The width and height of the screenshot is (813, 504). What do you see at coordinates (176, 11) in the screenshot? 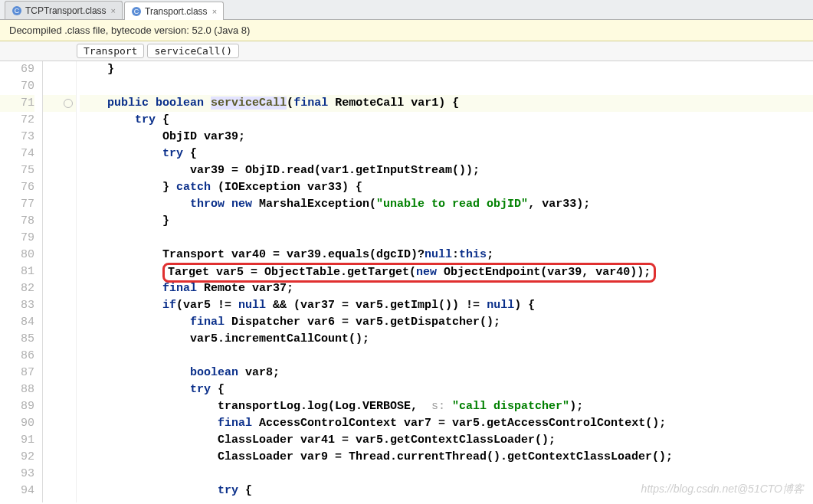
I see `tab-label: Transport.class` at bounding box center [176, 11].